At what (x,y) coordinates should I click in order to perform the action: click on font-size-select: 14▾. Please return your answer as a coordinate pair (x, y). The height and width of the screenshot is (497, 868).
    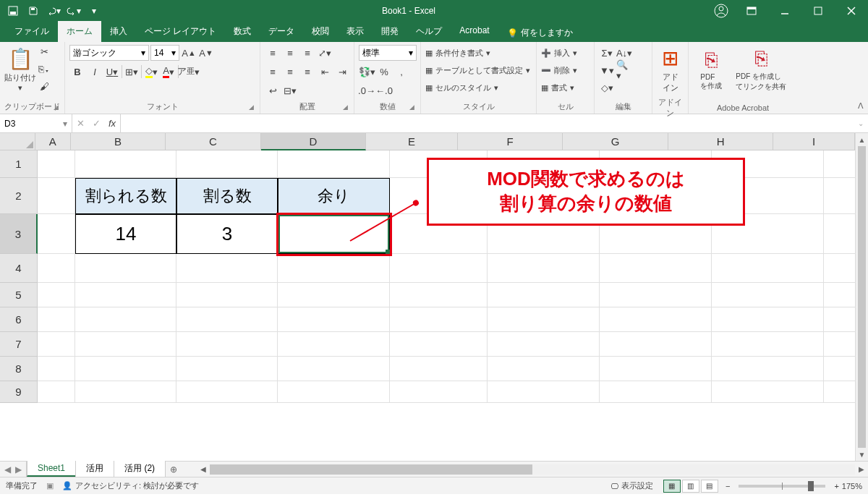
    Looking at the image, I should click on (165, 53).